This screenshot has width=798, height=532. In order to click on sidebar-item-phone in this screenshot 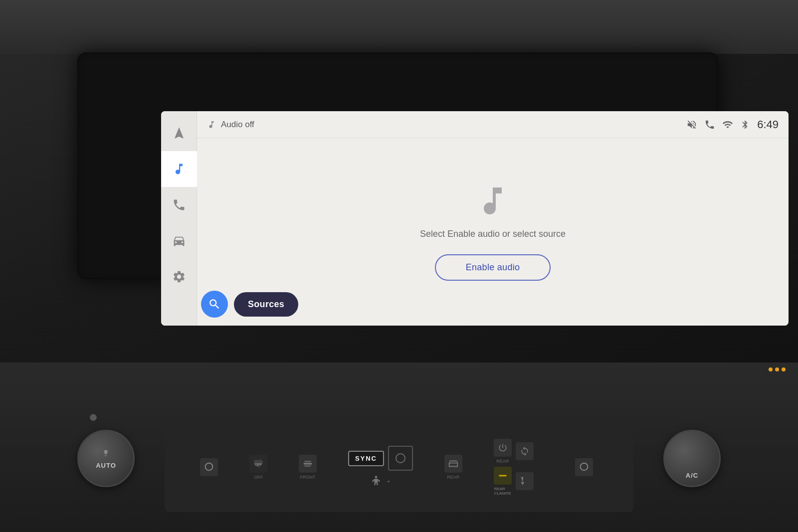, I will do `click(179, 205)`.